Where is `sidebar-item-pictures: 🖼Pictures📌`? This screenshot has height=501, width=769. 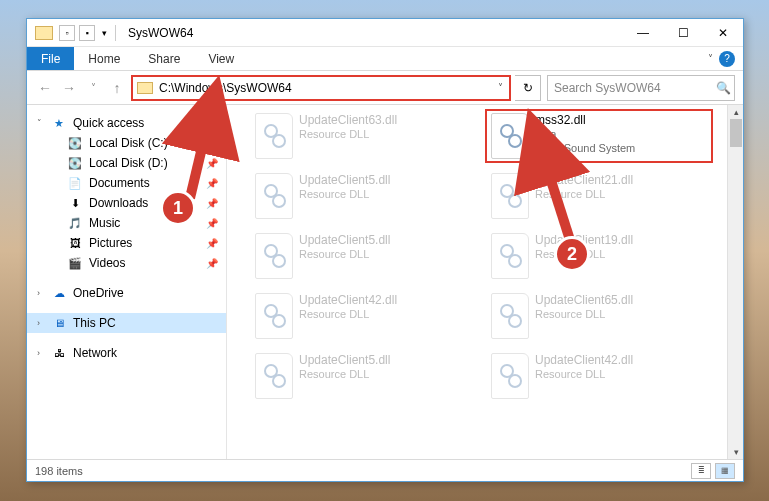 sidebar-item-pictures: 🖼Pictures📌 is located at coordinates (126, 243).